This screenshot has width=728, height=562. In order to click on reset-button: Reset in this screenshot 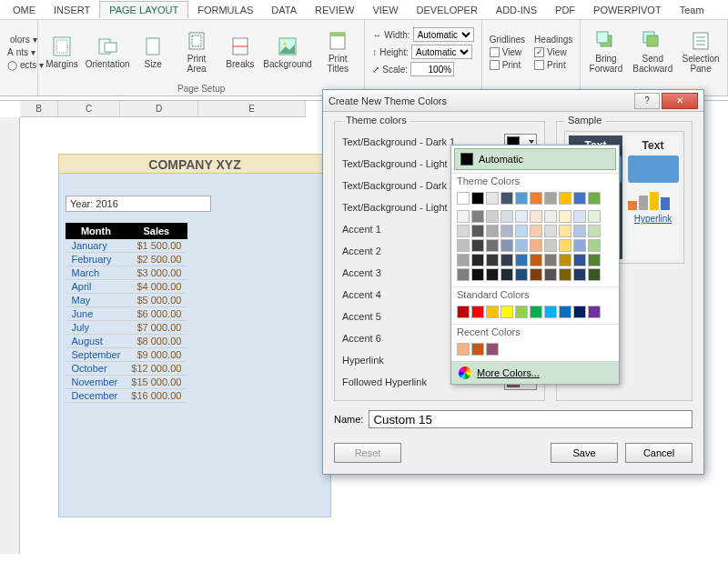, I will do `click(368, 453)`.